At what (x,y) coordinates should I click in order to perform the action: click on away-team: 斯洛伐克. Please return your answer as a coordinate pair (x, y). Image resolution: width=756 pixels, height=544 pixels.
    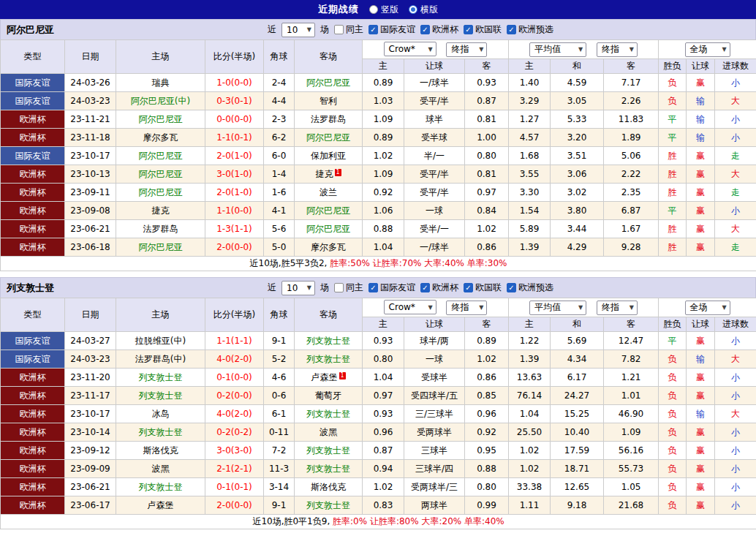
    Looking at the image, I should click on (329, 487).